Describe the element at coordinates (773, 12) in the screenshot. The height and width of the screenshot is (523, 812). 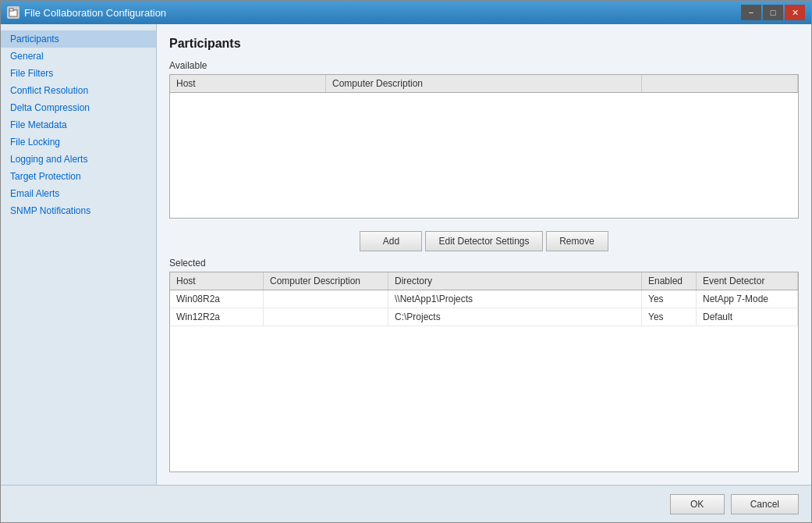
I see `maximize-button: □` at that location.